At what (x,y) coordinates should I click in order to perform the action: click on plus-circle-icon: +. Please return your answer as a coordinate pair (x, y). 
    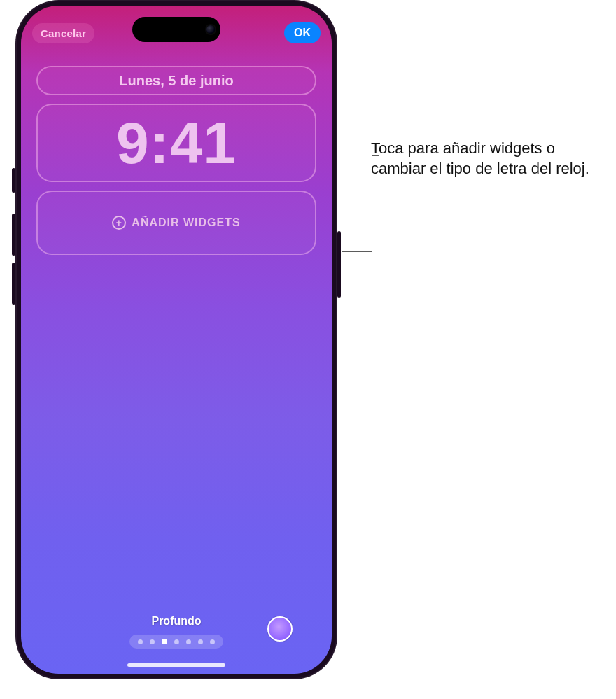
    Looking at the image, I should click on (119, 223).